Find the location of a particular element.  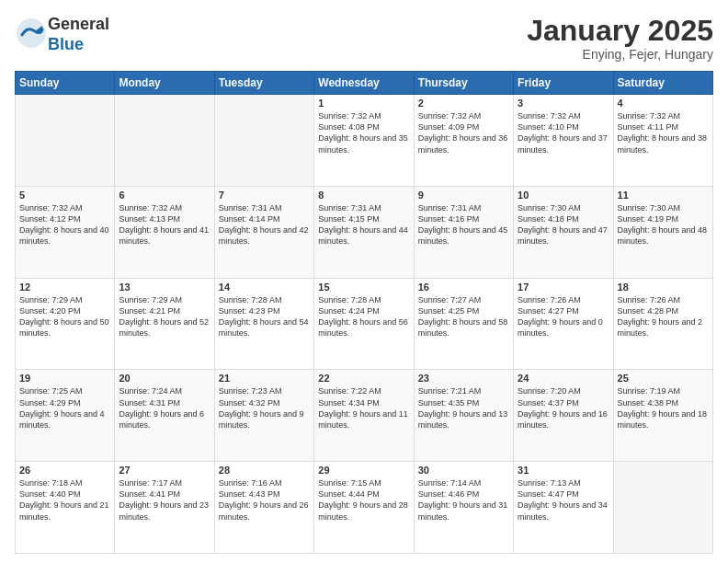

day-number: 14 is located at coordinates (265, 287).